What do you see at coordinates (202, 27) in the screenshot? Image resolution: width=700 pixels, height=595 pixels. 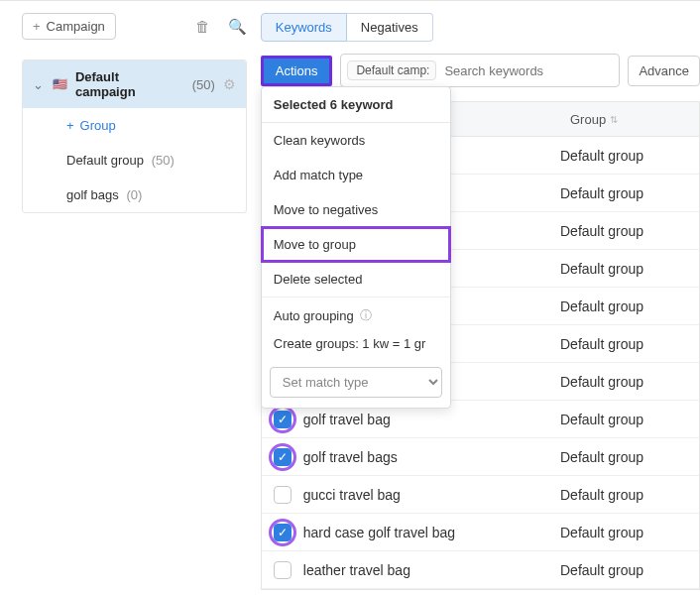 I see `trash-icon: 🗑` at bounding box center [202, 27].